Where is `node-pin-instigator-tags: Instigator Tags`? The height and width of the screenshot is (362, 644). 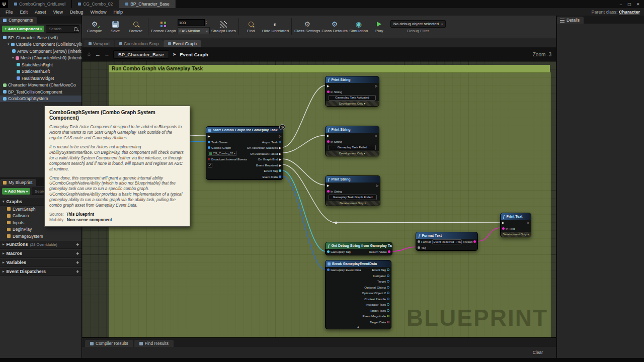
node-pin-instigator-tags: Instigator Tags is located at coordinates (377, 305).